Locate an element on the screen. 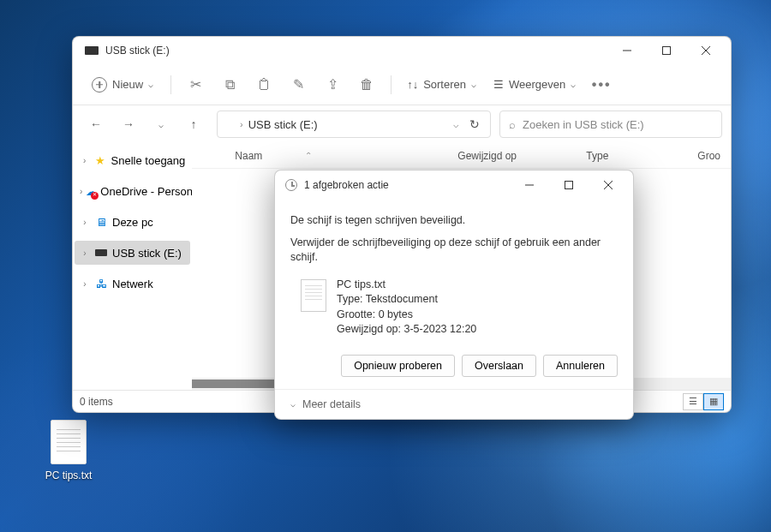 The height and width of the screenshot is (532, 771). sidebar-label: OneDrive - Personal is located at coordinates (146, 192).